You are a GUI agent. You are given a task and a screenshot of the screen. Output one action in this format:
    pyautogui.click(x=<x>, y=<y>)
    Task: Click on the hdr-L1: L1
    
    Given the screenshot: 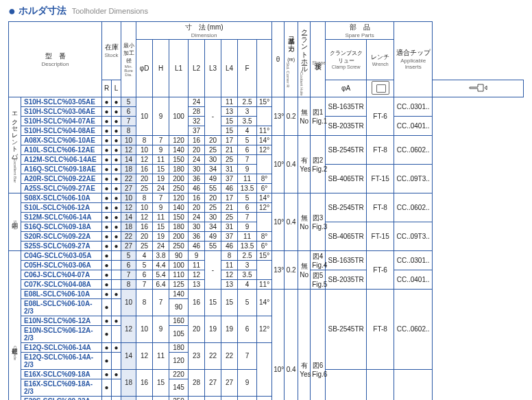 What is the action you would take?
    pyautogui.click(x=179, y=69)
    